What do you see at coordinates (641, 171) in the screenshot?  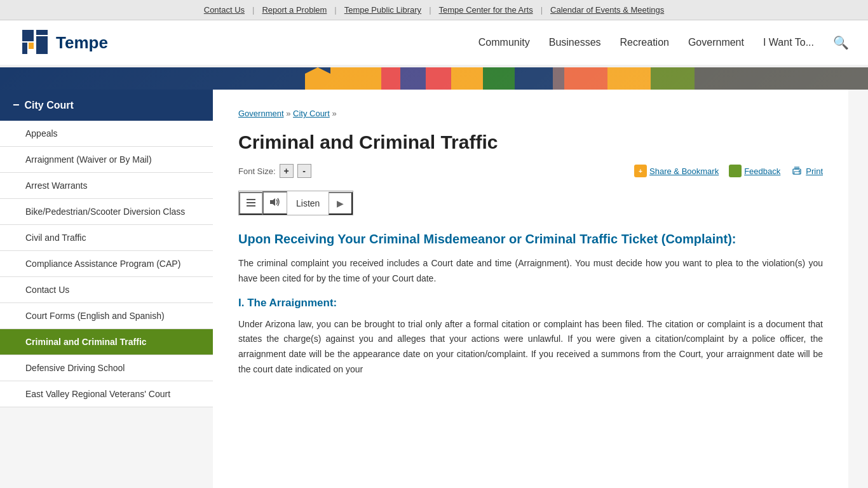 I see `share-icon: +` at bounding box center [641, 171].